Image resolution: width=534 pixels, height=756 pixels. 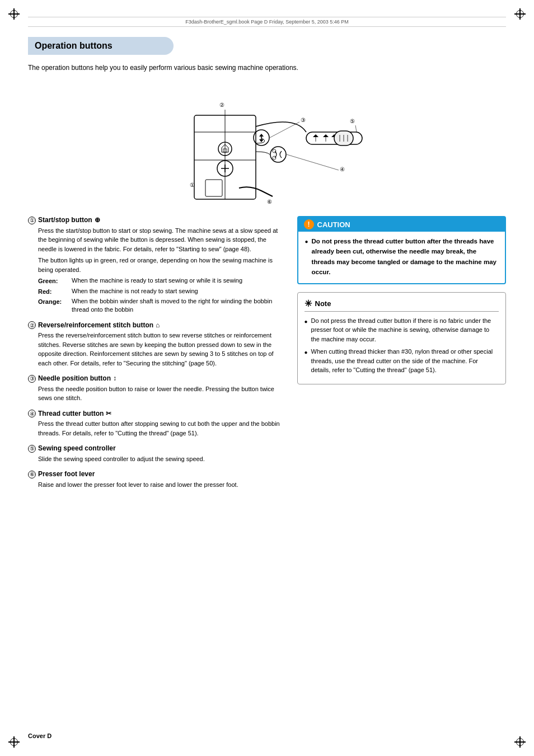 What do you see at coordinates (156, 475) in the screenshot?
I see `item-6-title: ⑥ Presser foot lever` at bounding box center [156, 475].